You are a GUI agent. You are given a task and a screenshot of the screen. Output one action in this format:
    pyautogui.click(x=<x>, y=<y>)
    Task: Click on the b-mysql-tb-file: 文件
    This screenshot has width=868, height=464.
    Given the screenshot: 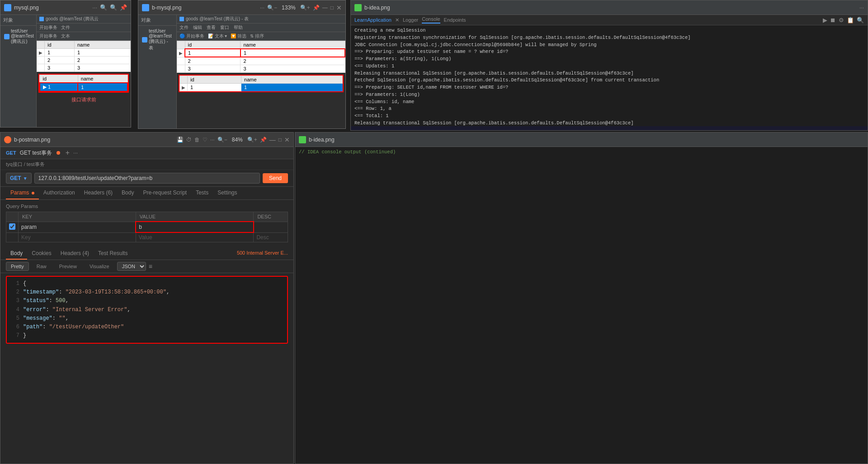 What is the action you would take?
    pyautogui.click(x=184, y=28)
    